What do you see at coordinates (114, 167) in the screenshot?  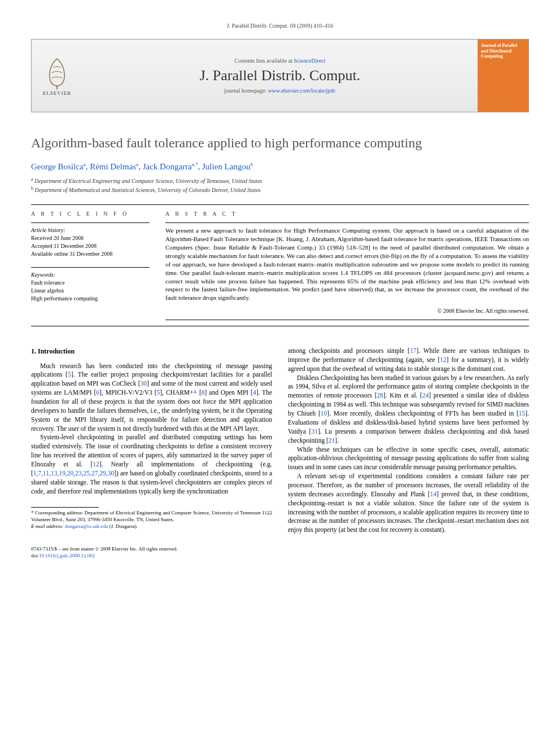 I see `author: Rémi Delmasa` at bounding box center [114, 167].